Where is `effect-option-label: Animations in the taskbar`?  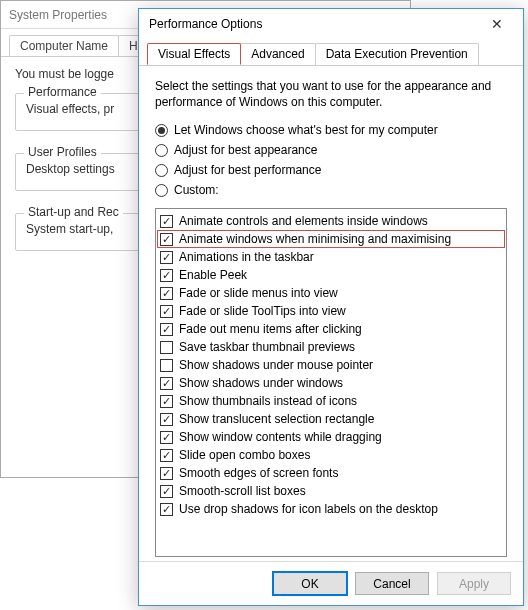 effect-option-label: Animations in the taskbar is located at coordinates (246, 257).